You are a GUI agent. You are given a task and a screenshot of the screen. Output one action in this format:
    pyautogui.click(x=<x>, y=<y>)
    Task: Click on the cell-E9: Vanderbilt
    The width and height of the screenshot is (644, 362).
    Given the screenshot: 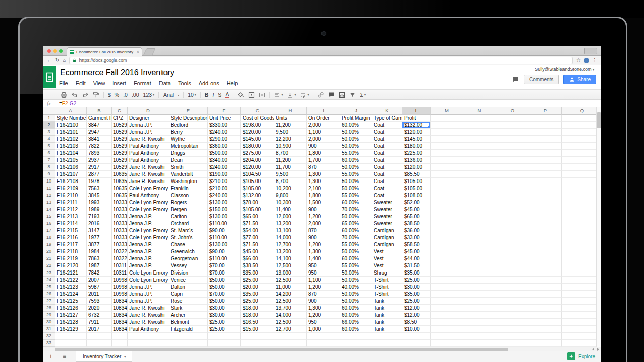 What is the action you would take?
    pyautogui.click(x=188, y=174)
    